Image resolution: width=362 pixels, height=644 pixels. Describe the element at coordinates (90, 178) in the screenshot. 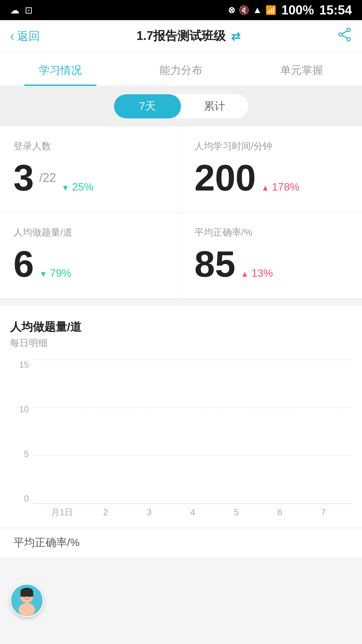

I see `stat-login-value-row: 3 /22 25%` at that location.